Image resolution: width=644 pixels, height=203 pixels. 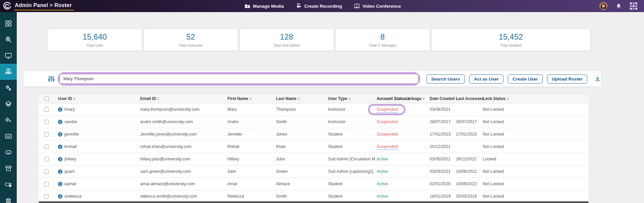 I want to click on sidebar-item-dashboard, so click(x=8, y=23).